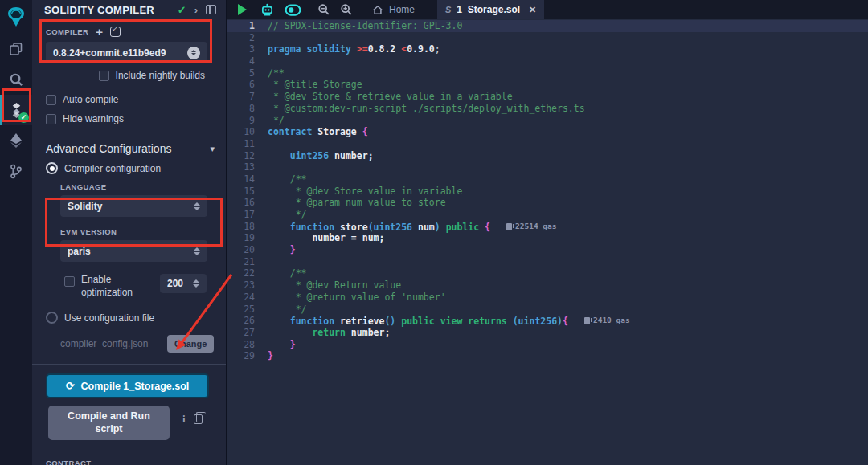  I want to click on line-number: 10, so click(248, 132).